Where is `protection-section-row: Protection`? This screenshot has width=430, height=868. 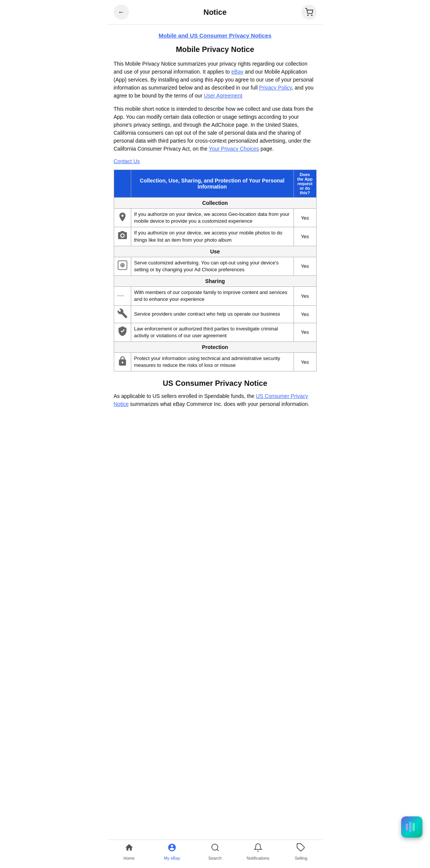
protection-section-row: Protection is located at coordinates (215, 347).